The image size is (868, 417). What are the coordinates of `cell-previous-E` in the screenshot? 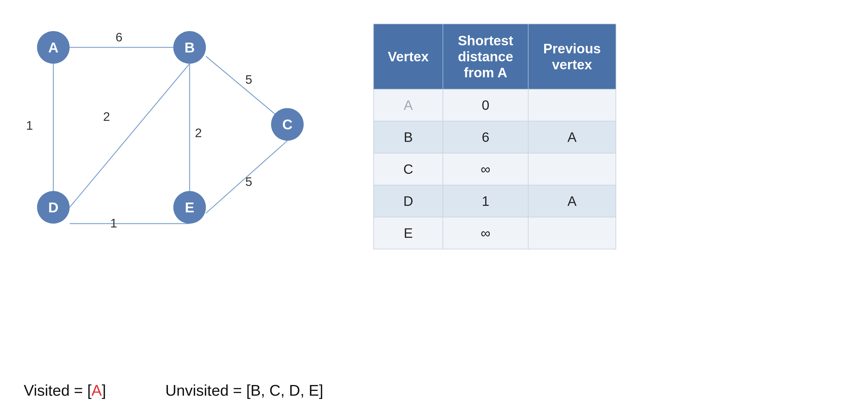 It's located at (572, 233).